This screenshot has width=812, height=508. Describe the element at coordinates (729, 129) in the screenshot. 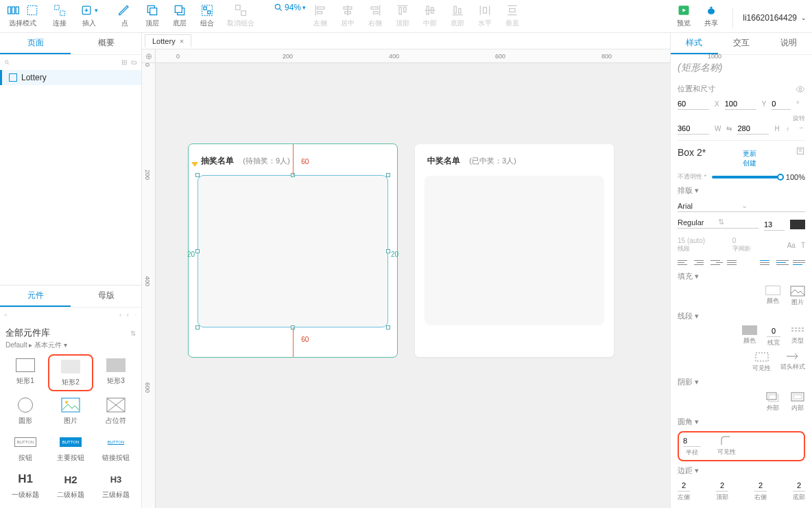

I see `lock-aspect-icon: ⇆` at that location.